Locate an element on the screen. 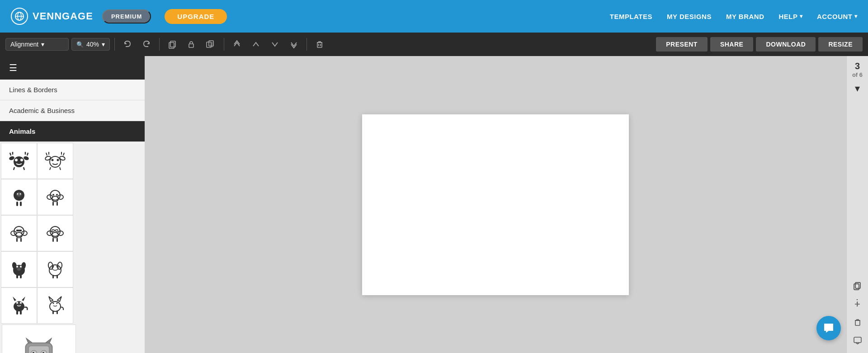 This screenshot has height=353, width=868. icon-sheep-filled is located at coordinates (19, 197).